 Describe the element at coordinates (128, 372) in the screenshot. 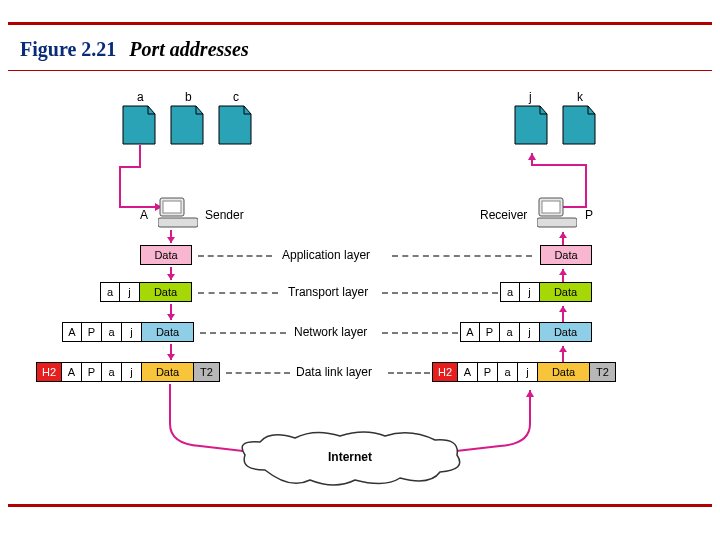

I see `pdu-datalink-sender: H2 A P a j Data T2` at that location.